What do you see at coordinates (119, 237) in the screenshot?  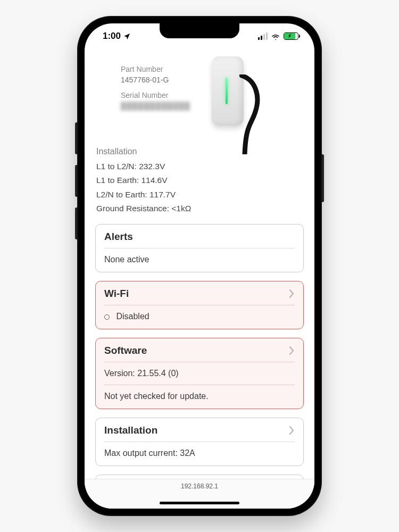 I see `alerts-title: Alerts` at bounding box center [119, 237].